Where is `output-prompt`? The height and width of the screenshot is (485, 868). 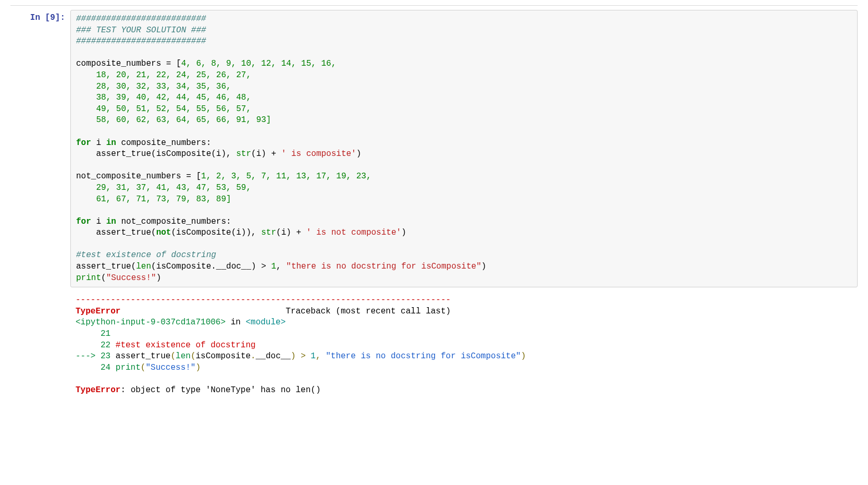
output-prompt is located at coordinates (41, 295).